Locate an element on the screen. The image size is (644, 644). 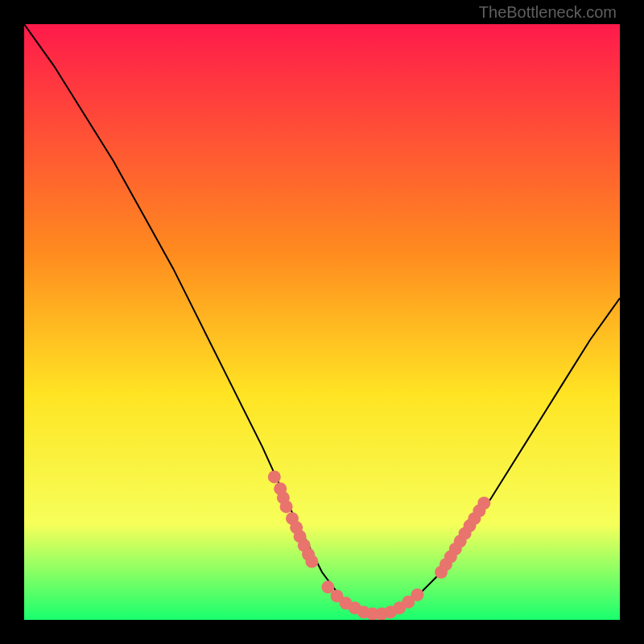
frame-right is located at coordinates (632, 322).